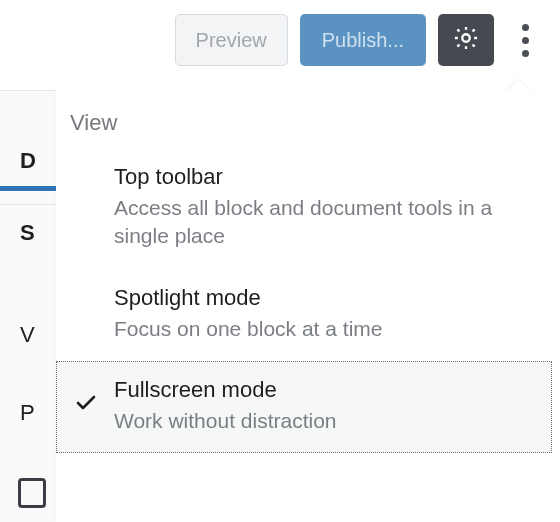 The width and height of the screenshot is (560, 522). Describe the element at coordinates (525, 40) in the screenshot. I see `more-options-button` at that location.